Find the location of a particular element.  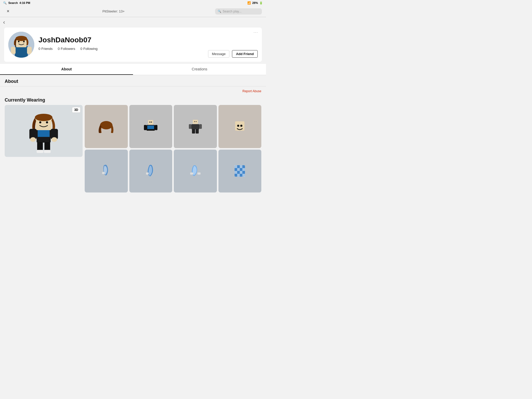

following-stat: 0 Following is located at coordinates (89, 49).